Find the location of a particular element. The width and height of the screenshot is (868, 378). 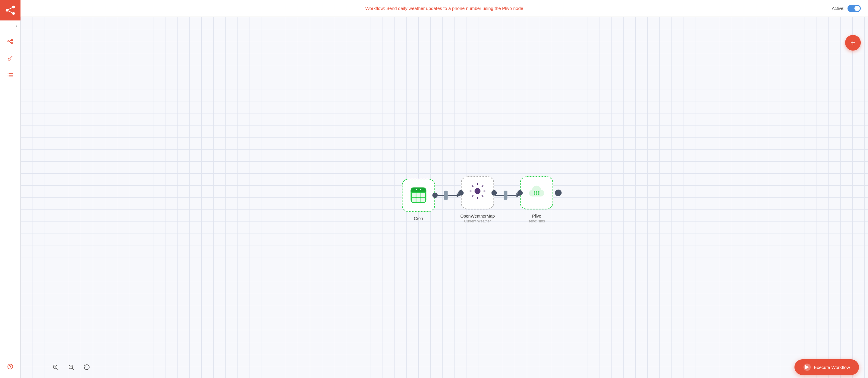

node-cron-wrapper: Cron is located at coordinates (418, 184).